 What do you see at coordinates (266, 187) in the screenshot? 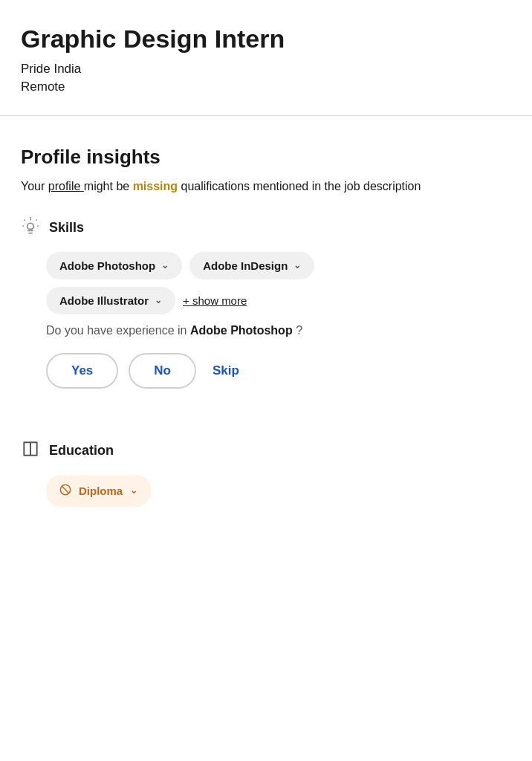
I see `insights-description: Your profile might be missing qualificat…` at bounding box center [266, 187].